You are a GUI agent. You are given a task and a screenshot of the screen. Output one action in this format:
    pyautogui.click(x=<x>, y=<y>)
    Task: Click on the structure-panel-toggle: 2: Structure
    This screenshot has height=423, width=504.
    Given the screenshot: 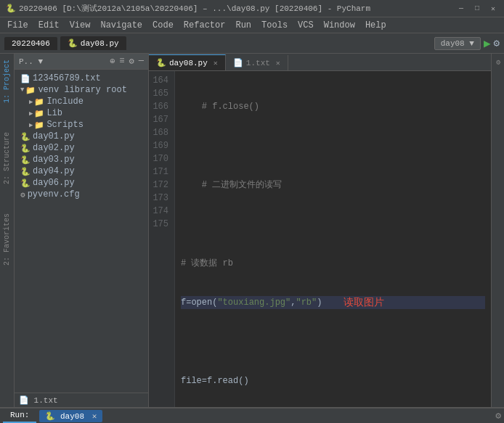 What is the action you would take?
    pyautogui.click(x=7, y=158)
    